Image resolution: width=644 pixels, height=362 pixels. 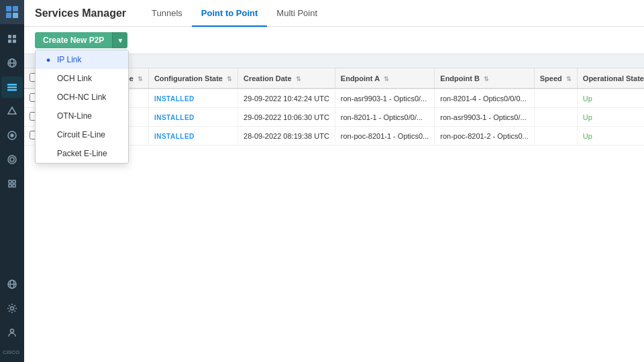 I want to click on logo-icon, so click(x=12, y=12).